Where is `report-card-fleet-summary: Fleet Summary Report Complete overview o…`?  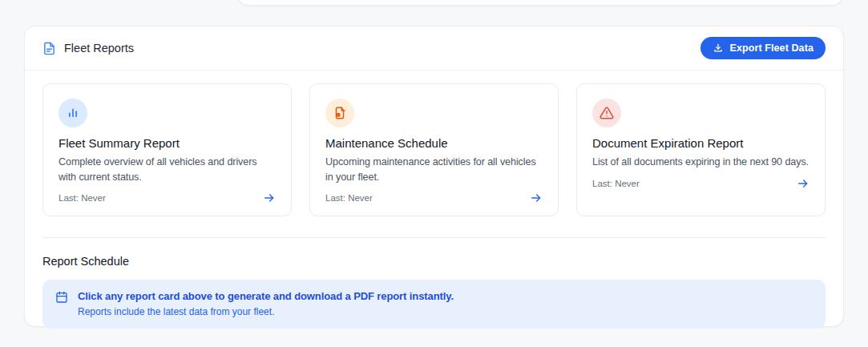
report-card-fleet-summary: Fleet Summary Report Complete overview o… is located at coordinates (167, 150).